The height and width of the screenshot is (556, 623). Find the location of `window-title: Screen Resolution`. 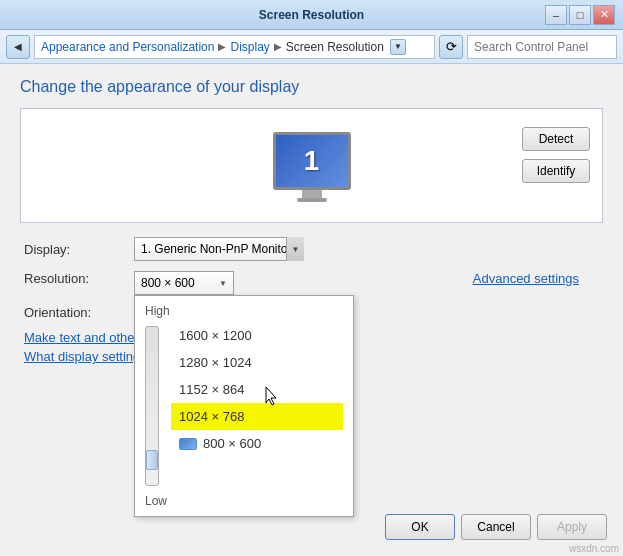

window-title: Screen Resolution is located at coordinates (312, 15).